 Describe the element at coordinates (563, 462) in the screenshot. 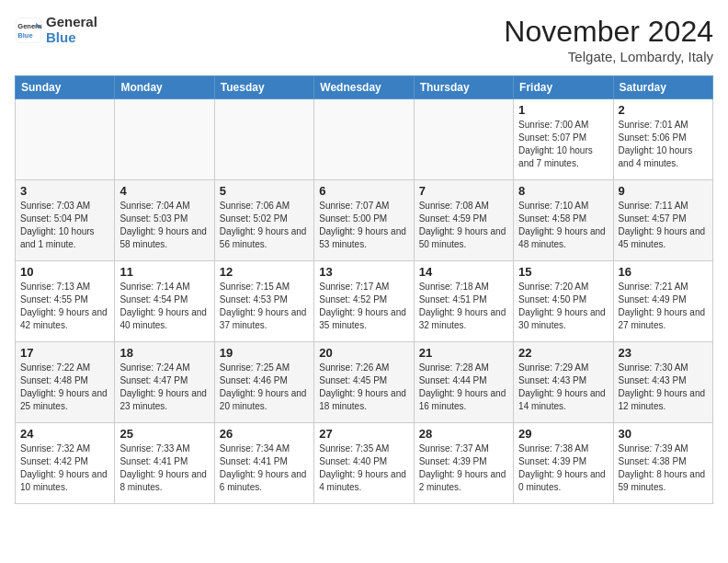

I see `day-info: Sunset: 4:39 PM` at that location.